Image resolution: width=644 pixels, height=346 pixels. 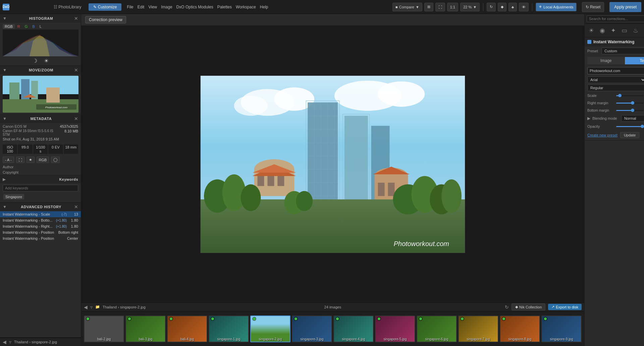 What do you see at coordinates (556, 7) in the screenshot?
I see `local-adjustments-button: ⚜ Local Adjustments` at bounding box center [556, 7].